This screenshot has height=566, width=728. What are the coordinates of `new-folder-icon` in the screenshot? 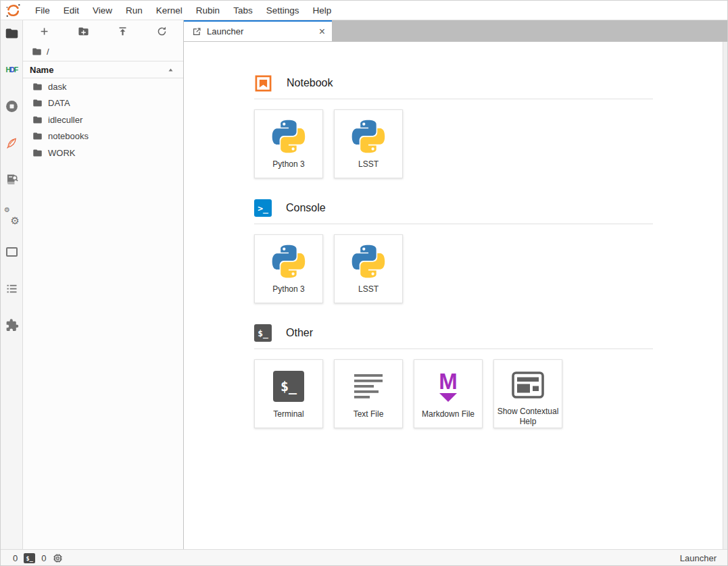 It's located at (84, 31).